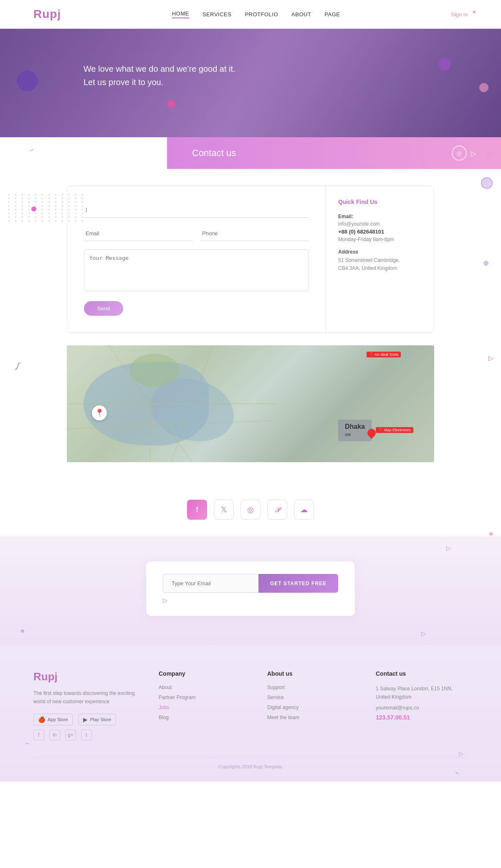 The image size is (501, 868). Describe the element at coordinates (250, 763) in the screenshot. I see `footer-copyright: Copyrights 2018 Rupj Template` at that location.